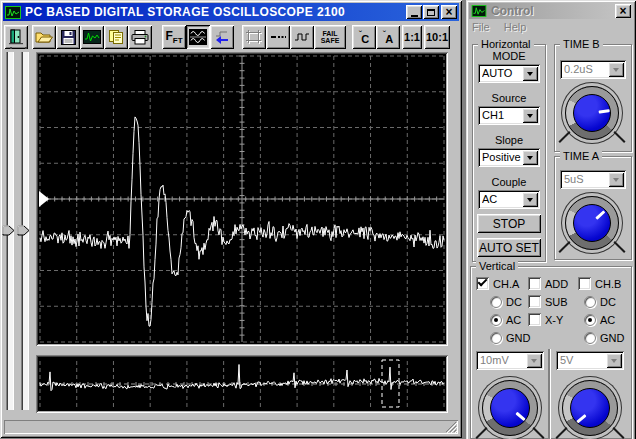 The width and height of the screenshot is (636, 439). Describe the element at coordinates (92, 37) in the screenshot. I see `display-capture-button` at that location.